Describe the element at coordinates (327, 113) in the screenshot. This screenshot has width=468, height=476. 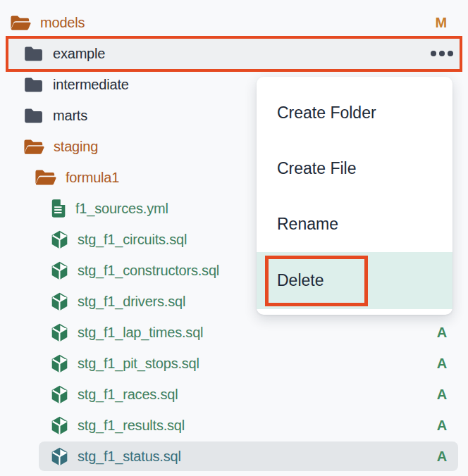
I see `menu-item-label: Create Folder` at that location.